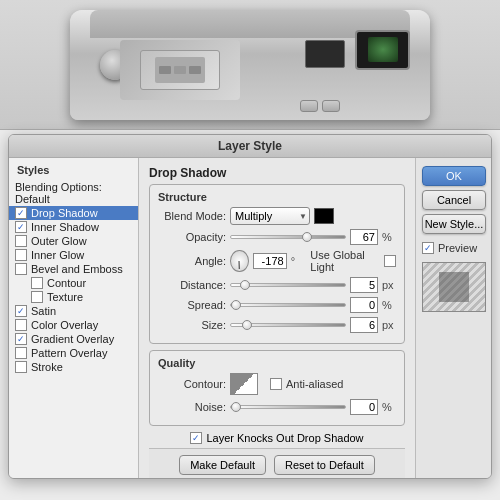 This screenshot has width=500, height=500. Describe the element at coordinates (74, 269) in the screenshot. I see `style-bevel-emboss: Bevel and Emboss` at that location.